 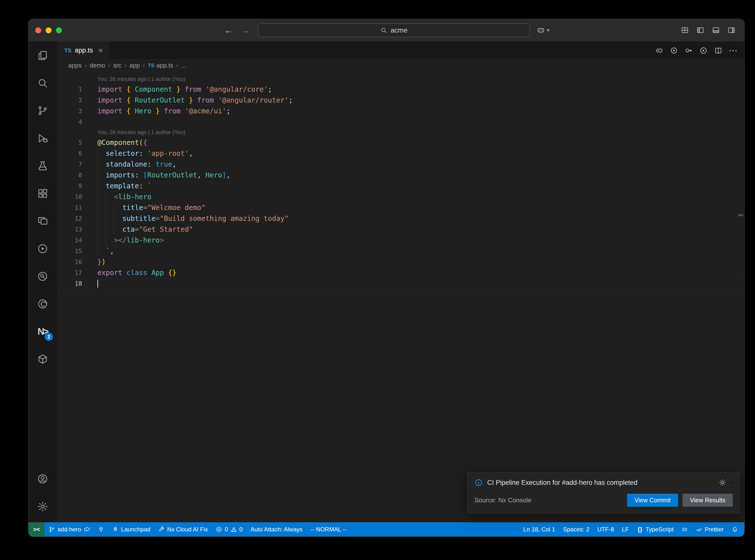 I want to click on code-line-7: 7 standalone: true,, so click(x=401, y=164).